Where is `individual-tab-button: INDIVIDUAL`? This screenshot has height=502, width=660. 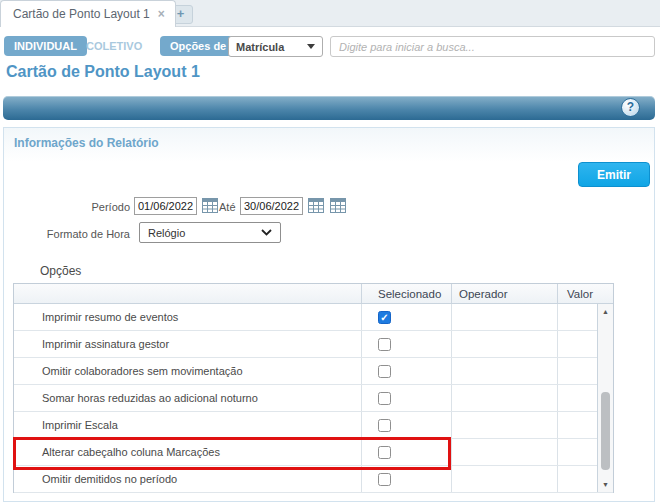 individual-tab-button: INDIVIDUAL is located at coordinates (46, 46).